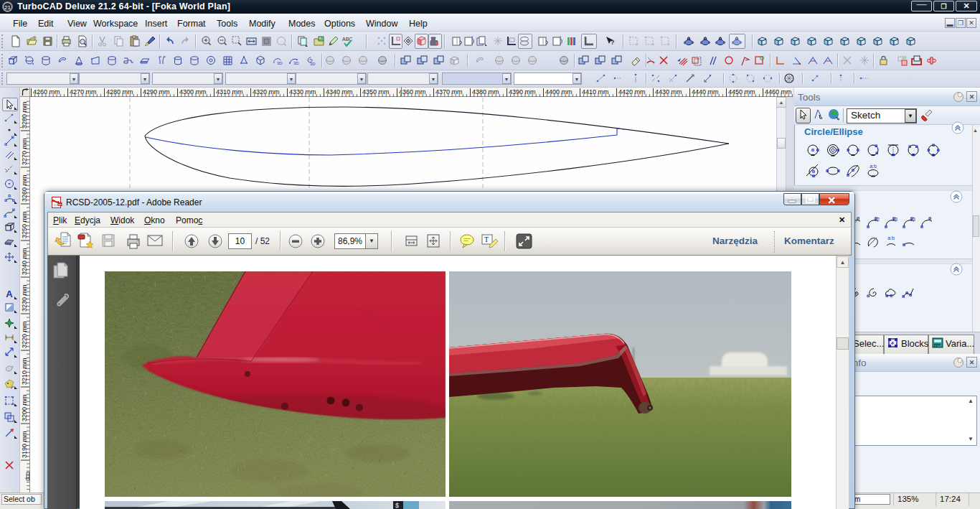 This screenshot has height=509, width=980. What do you see at coordinates (193, 92) in the screenshot?
I see `svg-text: 4300 mm` at bounding box center [193, 92].